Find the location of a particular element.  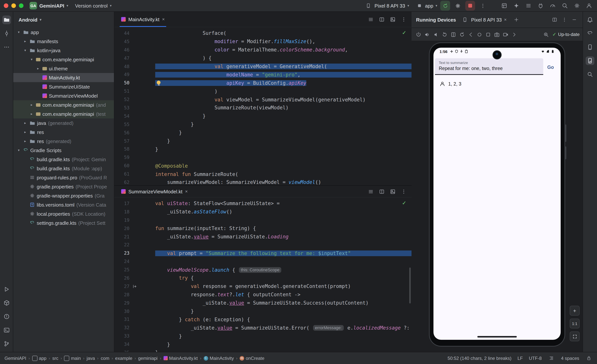

tree-item-gradle-scripts: ▾Gradle Scripts is located at coordinates (63, 150).